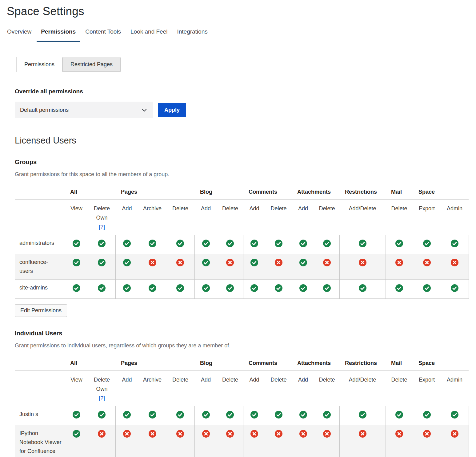  What do you see at coordinates (19, 35) in the screenshot?
I see `nav-tab-overview: Overview` at bounding box center [19, 35].